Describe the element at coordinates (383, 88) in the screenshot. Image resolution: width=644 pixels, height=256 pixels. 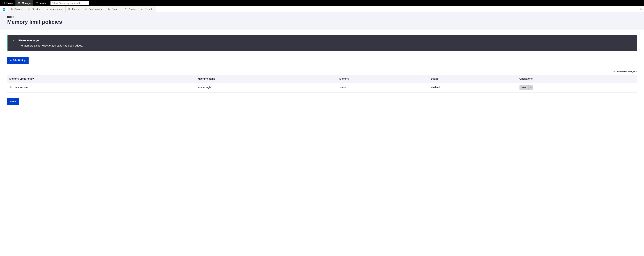
I see `row-memory: 256M` at that location.